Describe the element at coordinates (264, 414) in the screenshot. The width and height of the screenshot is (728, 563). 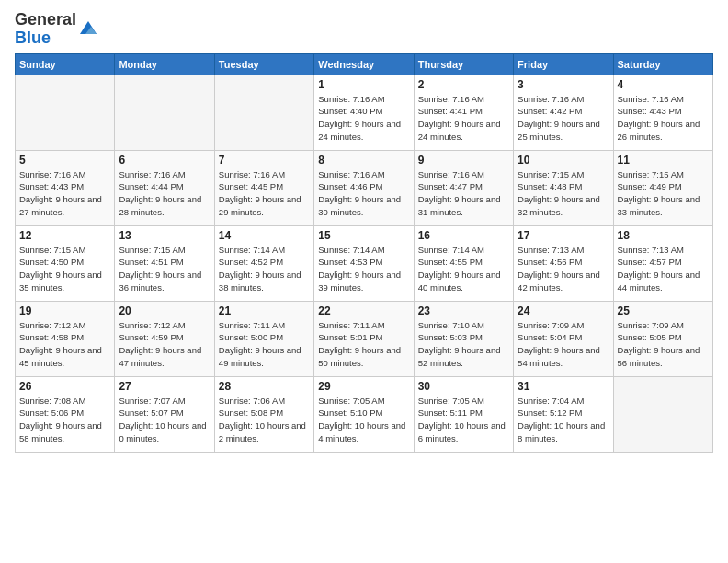
I see `calendar-cell: 28Sunrise: 7:06 AMSunset: 5:08 PMDayligh…` at that location.